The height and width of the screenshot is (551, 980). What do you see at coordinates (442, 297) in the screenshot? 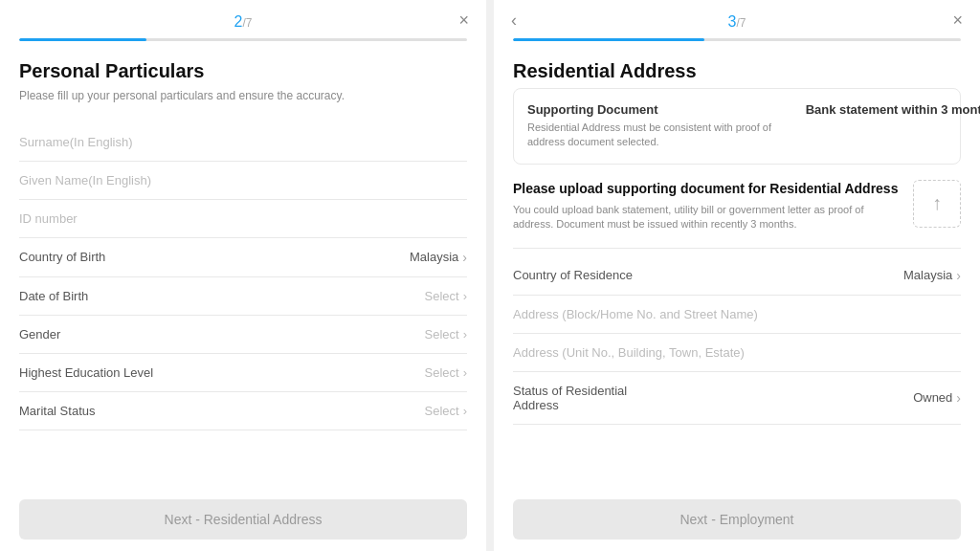
I see `date-of-birth-placeholder: Select` at bounding box center [442, 297].